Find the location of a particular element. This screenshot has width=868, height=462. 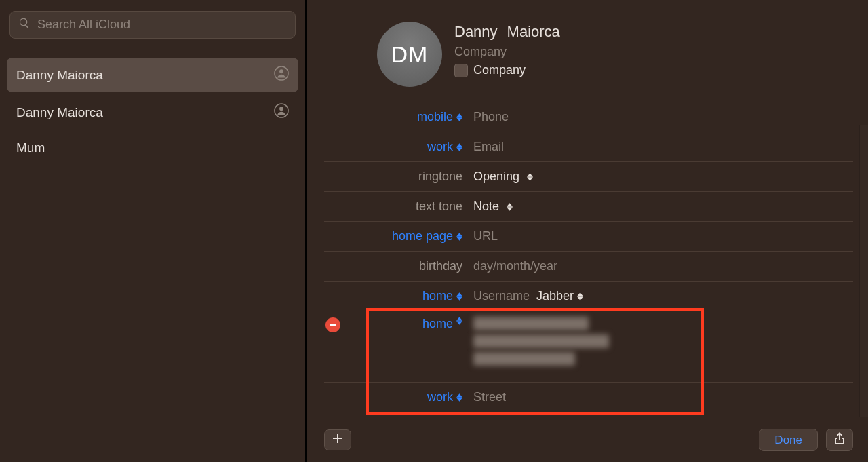

address-work-row: work Street is located at coordinates (589, 398).